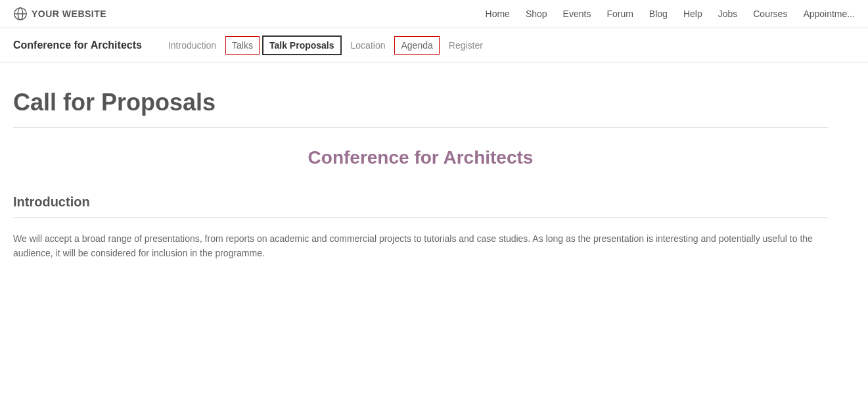 This screenshot has width=868, height=420. What do you see at coordinates (670, 14) in the screenshot?
I see `top-nav-links: Home Shop Events Forum Blog Help Jobs Co…` at bounding box center [670, 14].